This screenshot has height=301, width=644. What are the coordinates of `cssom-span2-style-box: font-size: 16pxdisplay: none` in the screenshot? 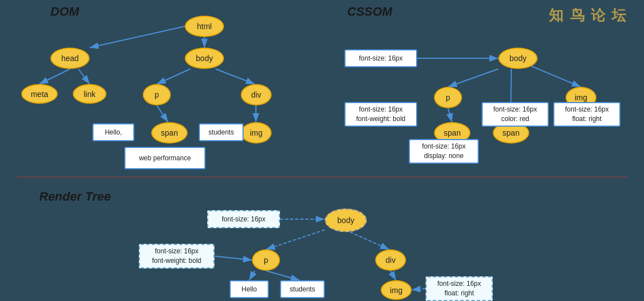 It's located at (444, 151).